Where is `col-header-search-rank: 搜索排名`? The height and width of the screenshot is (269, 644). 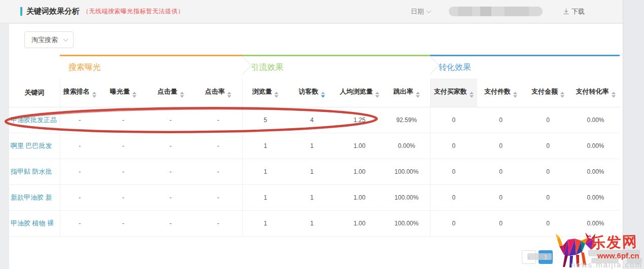
col-header-search-rank: 搜索排名 is located at coordinates (80, 93).